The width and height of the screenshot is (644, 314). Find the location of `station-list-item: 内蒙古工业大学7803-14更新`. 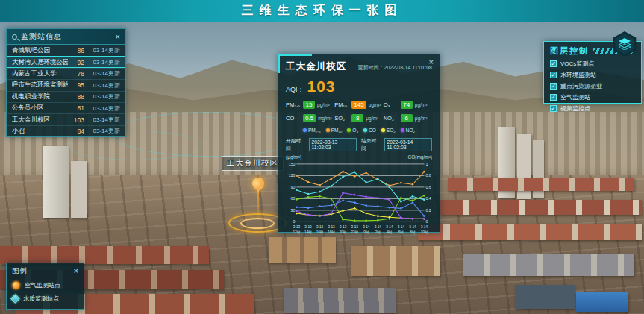

station-list-item: 内蒙古工业大学7803-14更新 is located at coordinates (66, 73).